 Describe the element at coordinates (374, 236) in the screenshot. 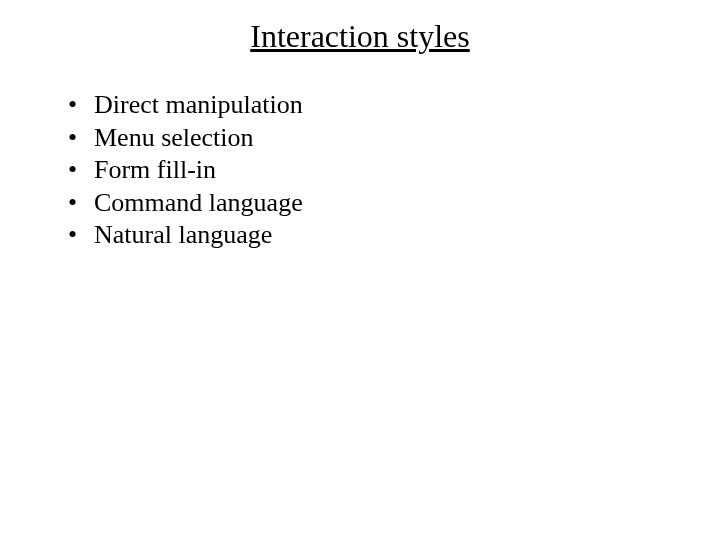

I see `list-item: • Natural language` at that location.